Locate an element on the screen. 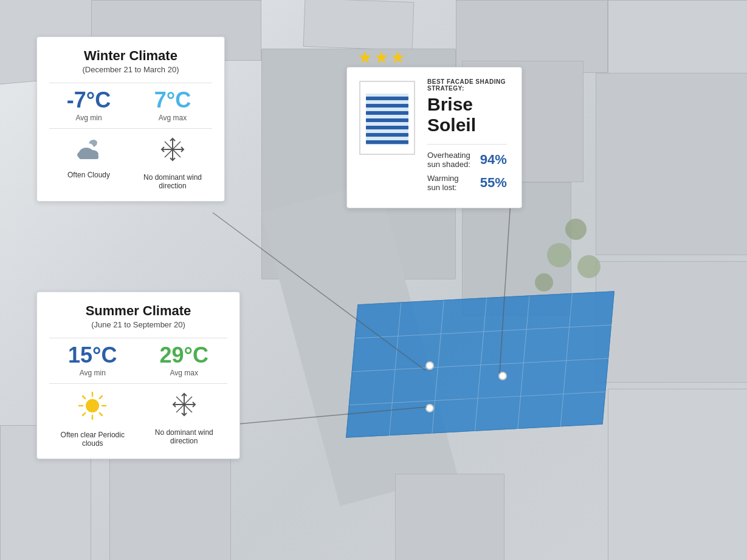 This screenshot has width=747, height=560. winter-temp-max-label: Avg max is located at coordinates (173, 118).